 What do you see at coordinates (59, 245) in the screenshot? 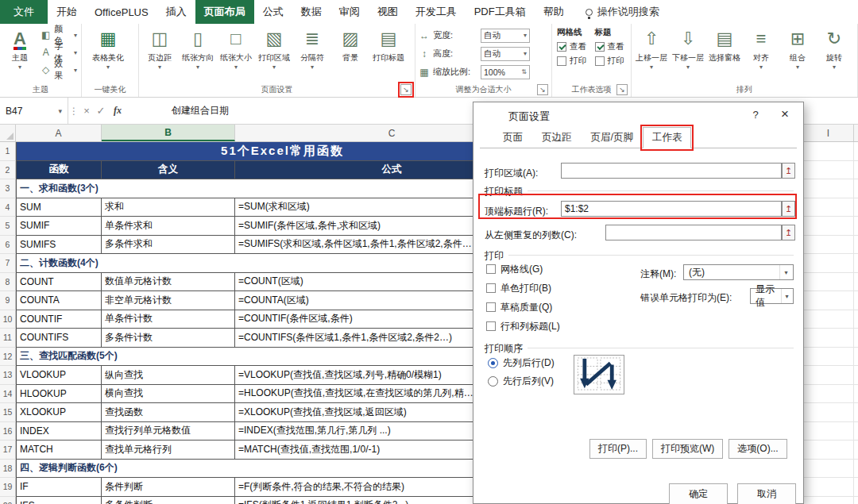
I see `cell-A6: SUMIFS` at bounding box center [59, 245].